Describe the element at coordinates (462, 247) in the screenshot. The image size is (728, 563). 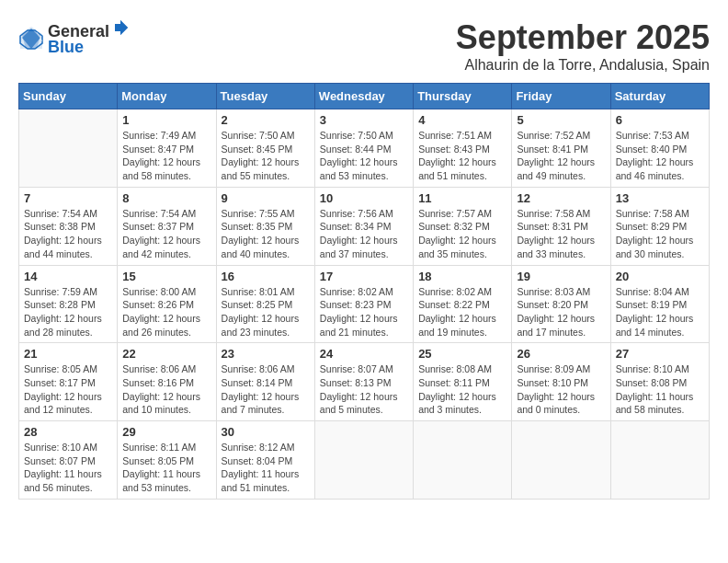
I see `daylight-text: Daylight: 12 hours and 35 minutes.` at that location.